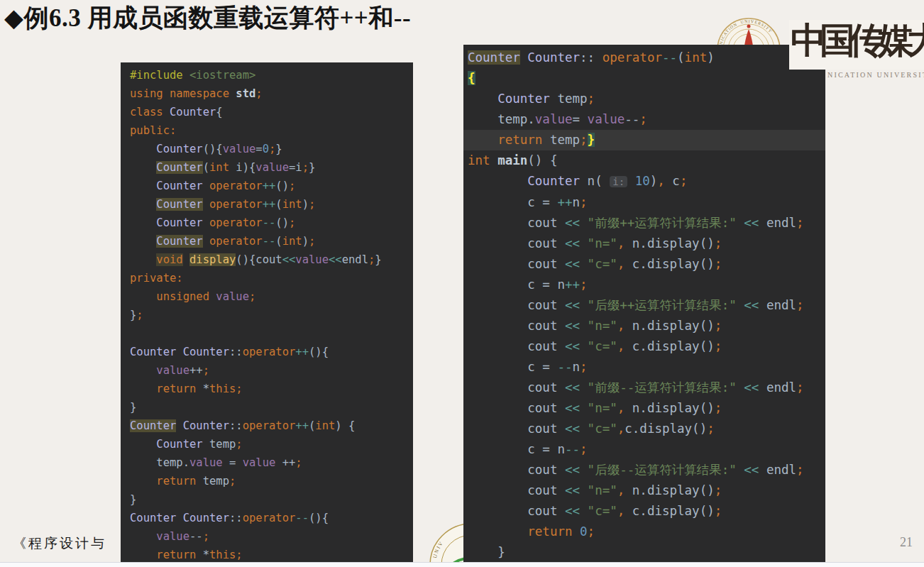 The image size is (924, 567). Describe the element at coordinates (60, 544) in the screenshot. I see `footer-course-title: 《程序设计与` at that location.